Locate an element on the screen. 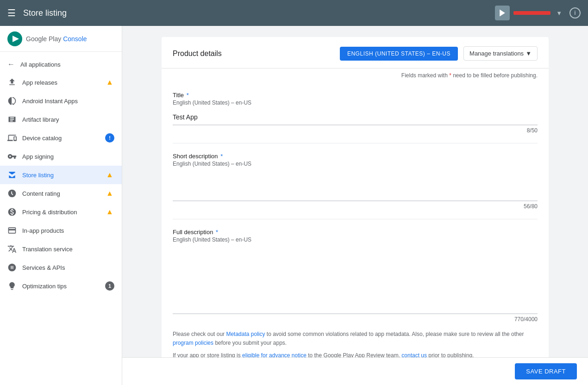 Image resolution: width=588 pixels, height=385 pixels. app-name-box is located at coordinates (532, 13).